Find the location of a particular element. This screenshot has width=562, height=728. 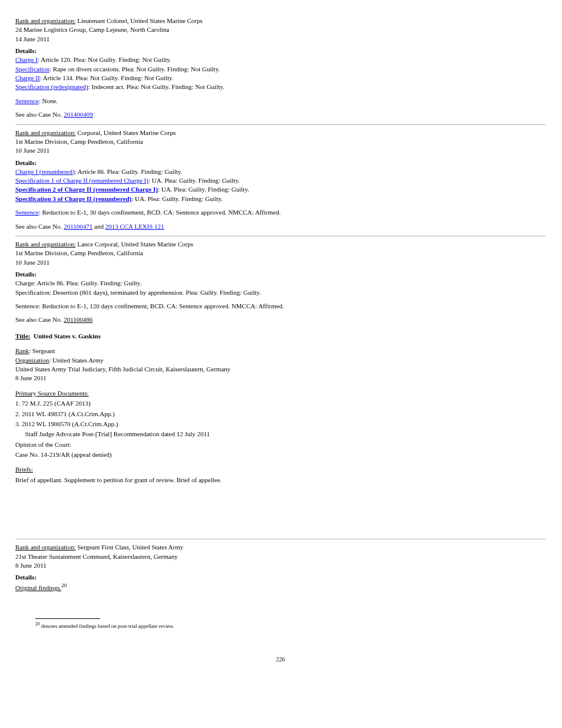

briefs-heading: Briefs: is located at coordinates (280, 469).